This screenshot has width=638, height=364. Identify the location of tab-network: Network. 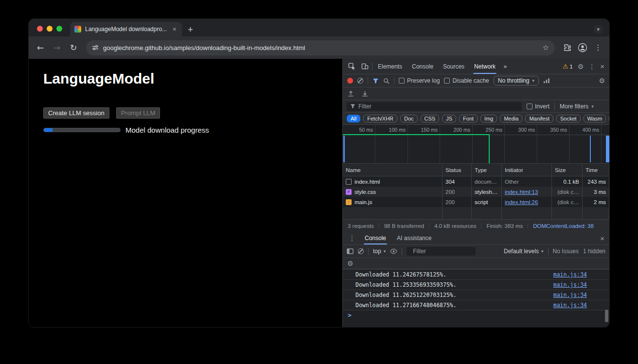
(485, 66).